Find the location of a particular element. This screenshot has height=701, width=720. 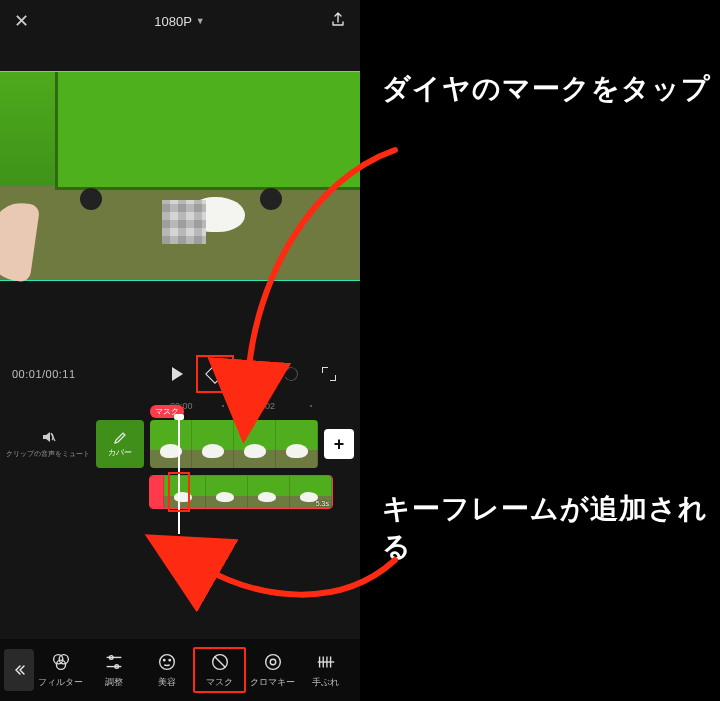

mosaic-overlay is located at coordinates (184, 222).